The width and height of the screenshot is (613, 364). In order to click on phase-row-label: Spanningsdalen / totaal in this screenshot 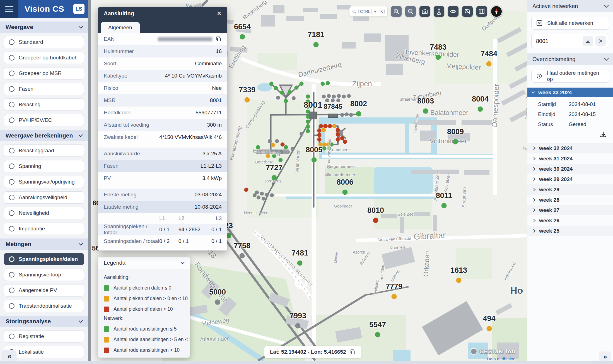, I will do `click(132, 241)`.